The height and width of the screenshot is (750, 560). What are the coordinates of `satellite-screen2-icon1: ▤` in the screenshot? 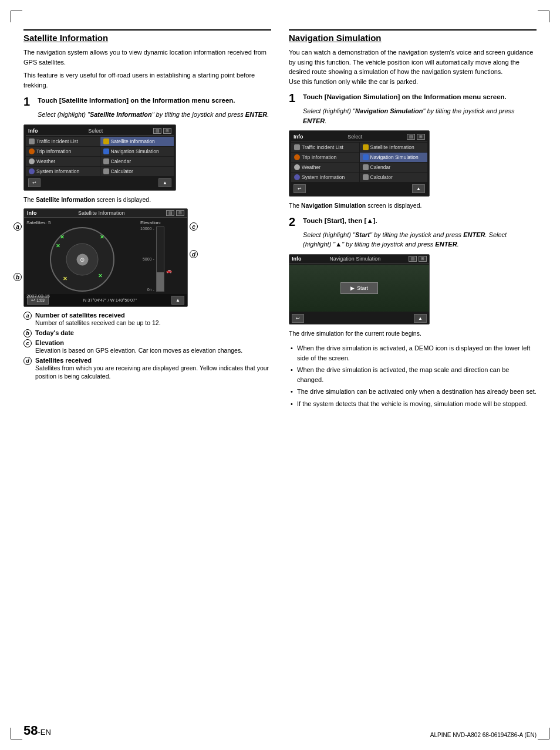 It's located at (170, 213).